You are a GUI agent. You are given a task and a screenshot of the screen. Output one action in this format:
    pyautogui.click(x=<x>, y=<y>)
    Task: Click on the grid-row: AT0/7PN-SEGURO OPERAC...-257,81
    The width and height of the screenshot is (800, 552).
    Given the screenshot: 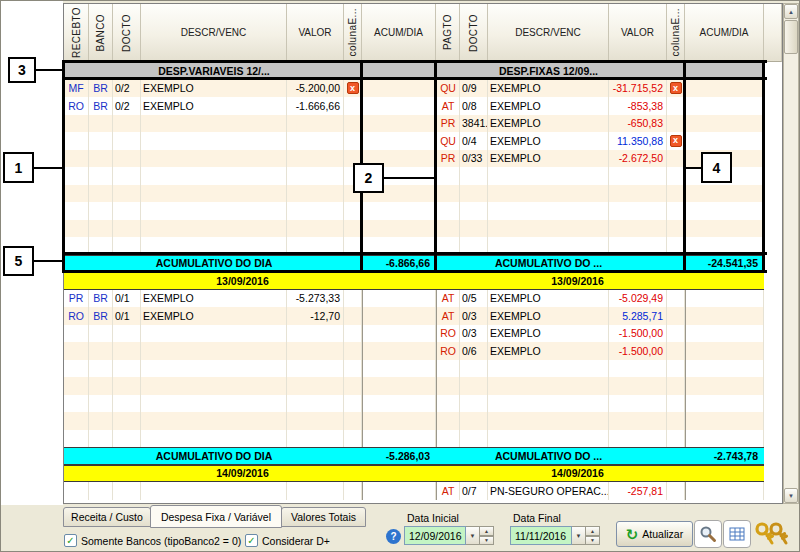 What is the action you would take?
    pyautogui.click(x=423, y=491)
    